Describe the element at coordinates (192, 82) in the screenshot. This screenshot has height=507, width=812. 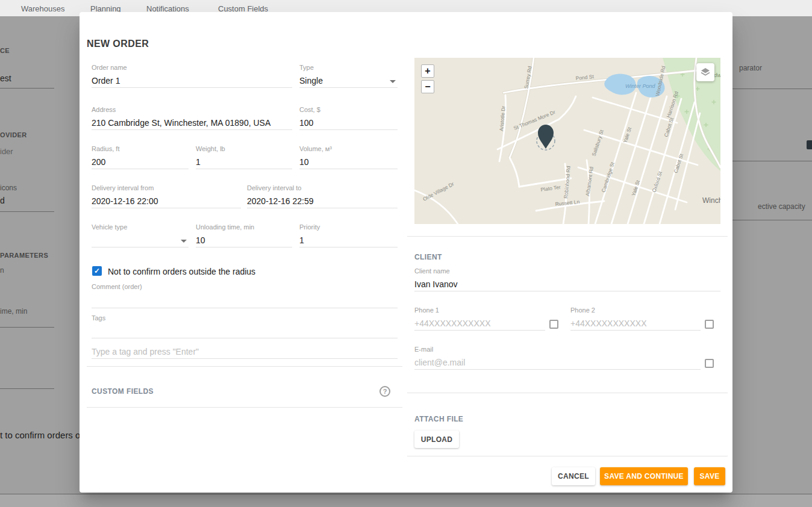
I see `order-name-input: Order 1` at that location.